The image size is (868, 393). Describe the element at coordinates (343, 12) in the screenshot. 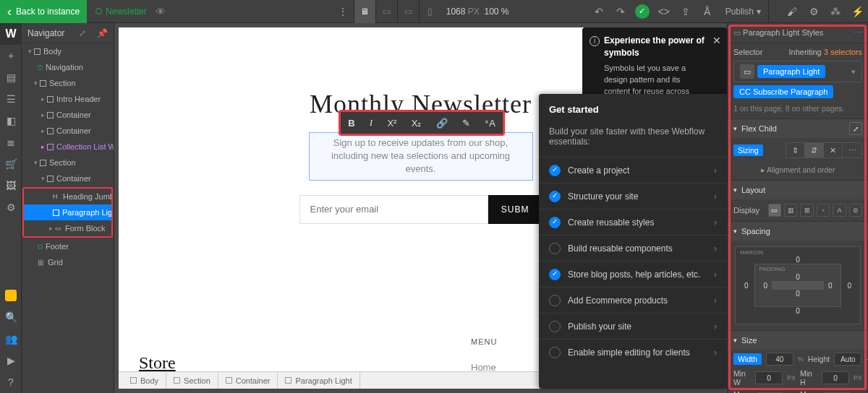

I see `menu-dots-icon: ⋮` at that location.